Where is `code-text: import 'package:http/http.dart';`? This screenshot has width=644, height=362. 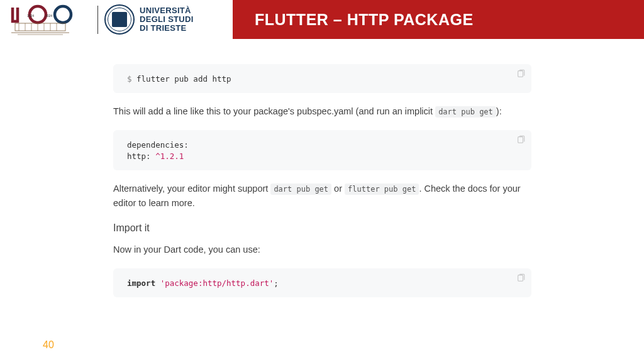 code-text: import 'package:http/http.dart'; is located at coordinates (203, 283).